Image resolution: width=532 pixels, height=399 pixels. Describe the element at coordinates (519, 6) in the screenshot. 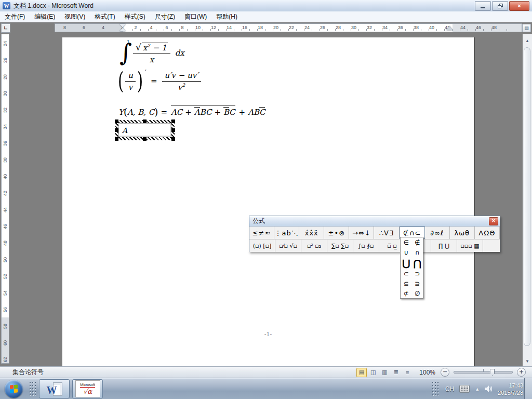

I see `close-icon: ×` at that location.